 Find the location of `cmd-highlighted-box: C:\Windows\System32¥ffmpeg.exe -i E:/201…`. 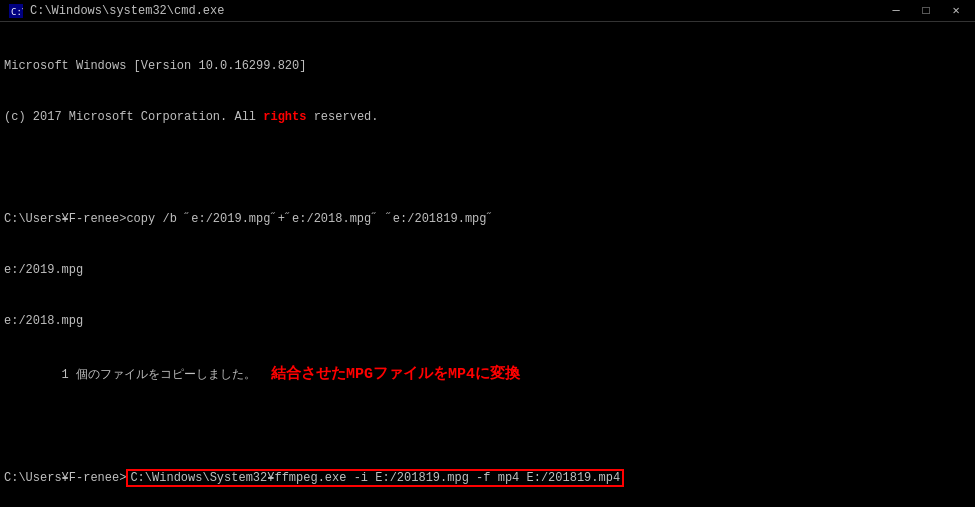

cmd-highlighted-box: C:\Windows\System32¥ffmpeg.exe -i E:/201… is located at coordinates (375, 478).